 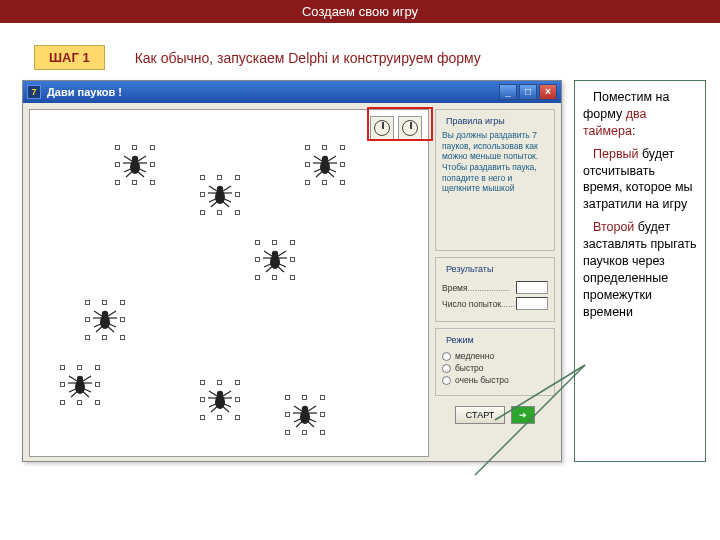 I want to click on results-groupbox: Результаты Время .................. Числ…, so click(x=495, y=290).